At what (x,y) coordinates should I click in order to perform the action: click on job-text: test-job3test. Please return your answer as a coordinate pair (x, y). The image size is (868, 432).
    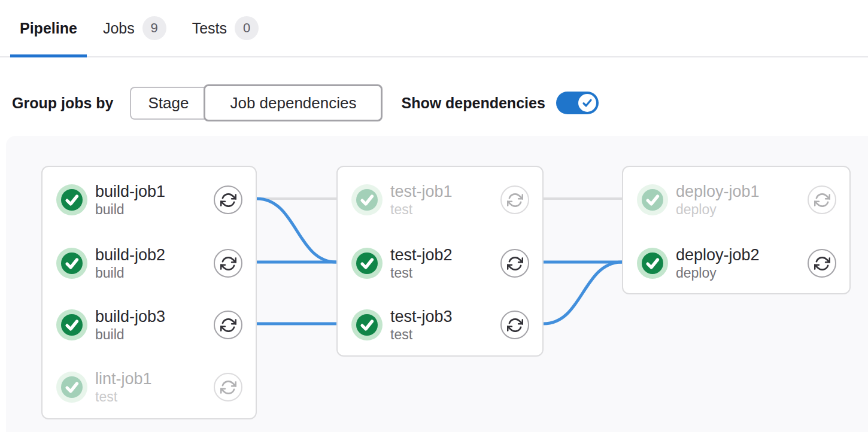
    Looking at the image, I should click on (421, 325).